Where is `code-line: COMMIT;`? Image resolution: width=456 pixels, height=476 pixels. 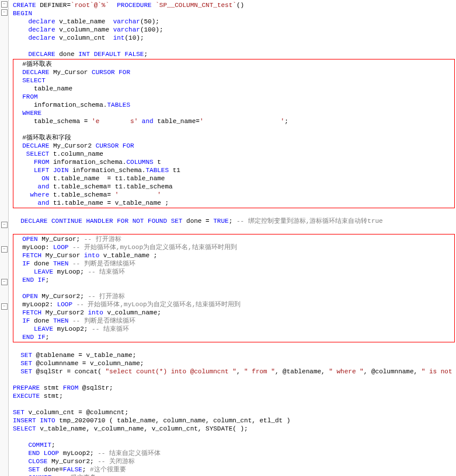 code-line: COMMIT; is located at coordinates (234, 445).